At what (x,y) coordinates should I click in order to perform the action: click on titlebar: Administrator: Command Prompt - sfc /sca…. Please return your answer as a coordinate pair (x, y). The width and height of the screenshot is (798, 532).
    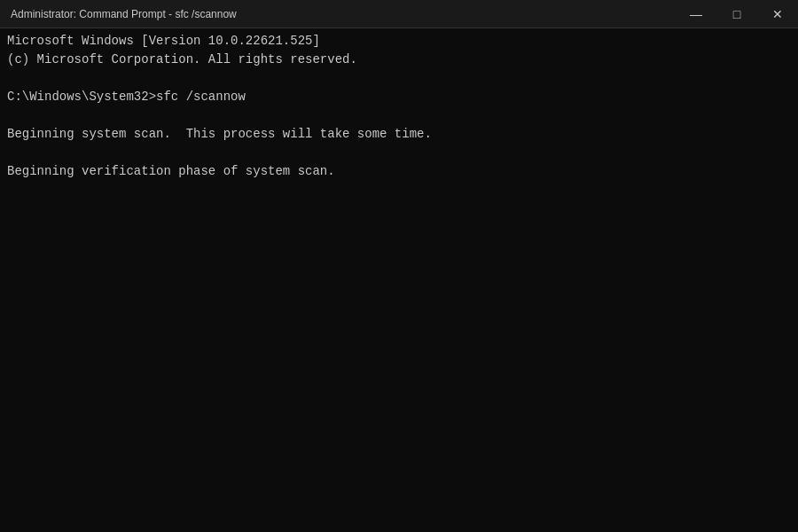
    Looking at the image, I should click on (399, 14).